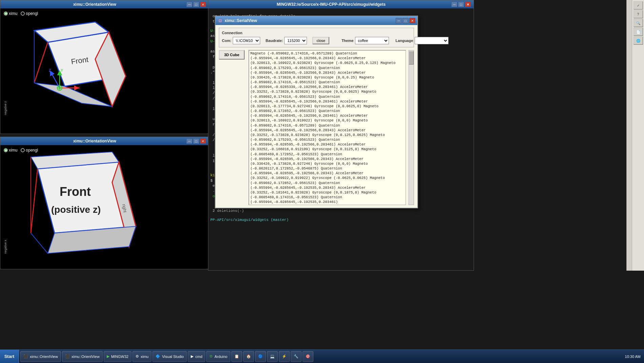  I want to click on right-side-panel: ✓ ? 🔍 📄 🌐, so click(638, 135).